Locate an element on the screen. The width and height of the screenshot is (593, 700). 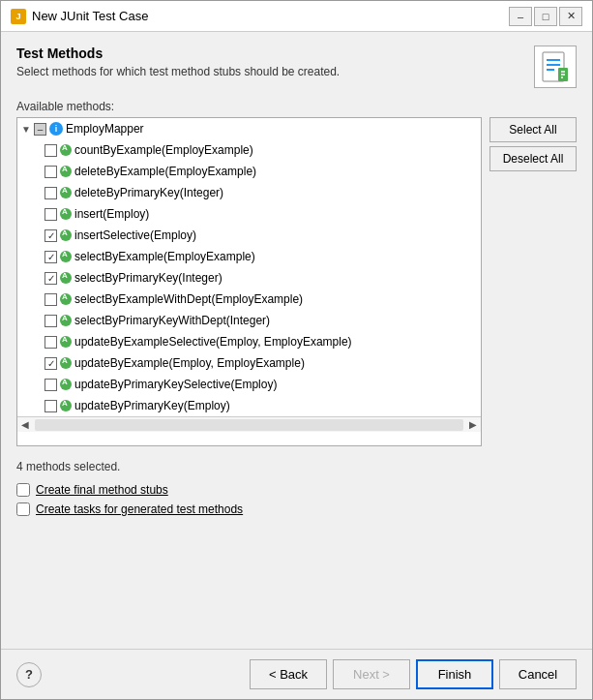
method-item: countByExample(EmployExample) is located at coordinates (250, 150).